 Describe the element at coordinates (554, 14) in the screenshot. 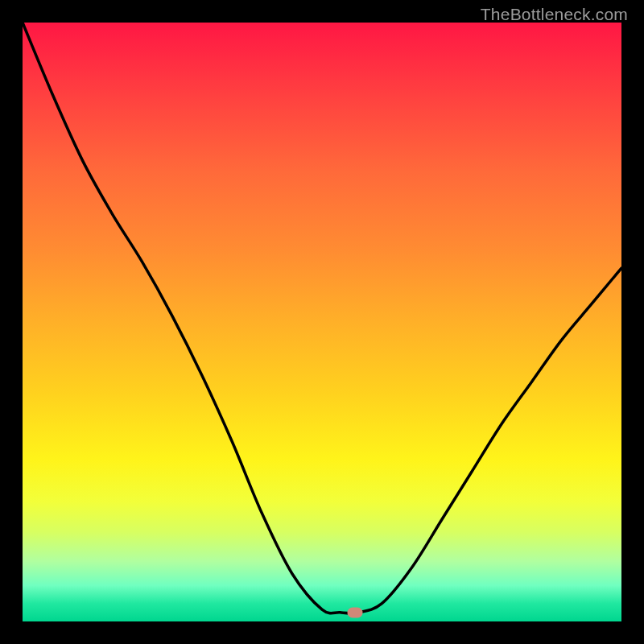

I see `watermark-text: TheBottleneck.com` at that location.